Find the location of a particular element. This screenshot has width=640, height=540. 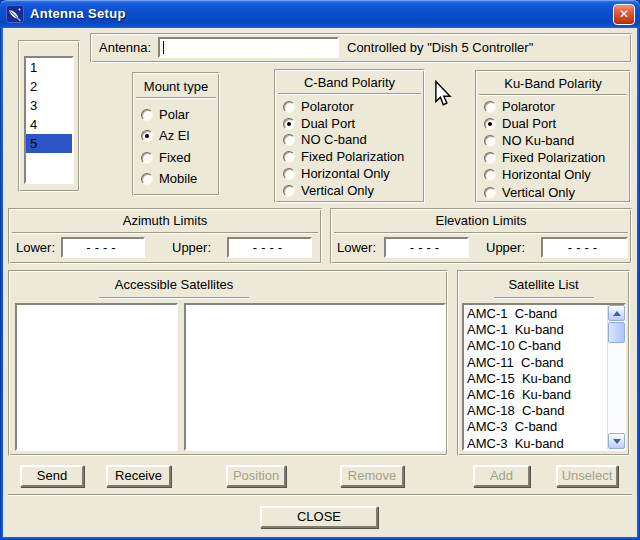

radio-label: NO Ku-band is located at coordinates (538, 140).